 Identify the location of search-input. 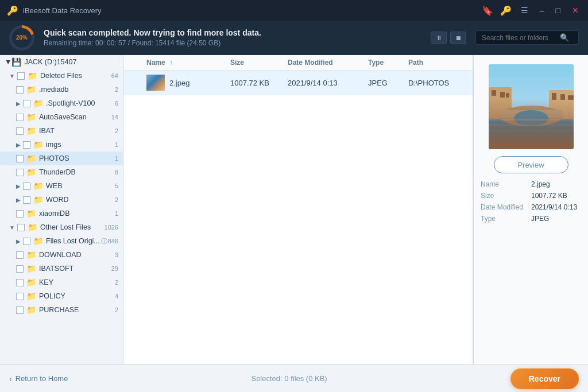
(519, 38).